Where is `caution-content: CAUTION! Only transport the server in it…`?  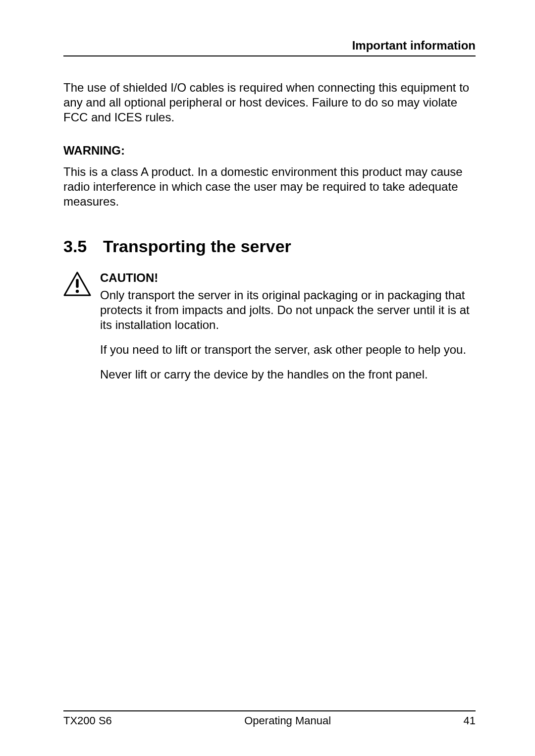 caution-content: CAUTION! Only transport the server in it… is located at coordinates (288, 326).